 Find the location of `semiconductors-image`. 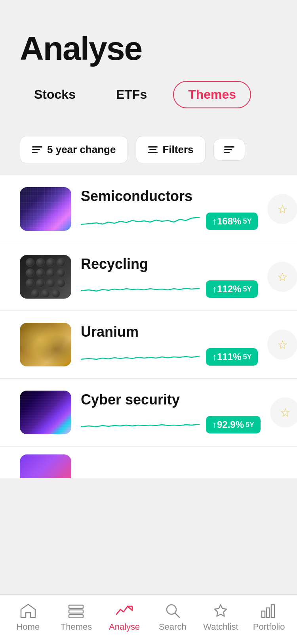

semiconductors-image is located at coordinates (46, 209).